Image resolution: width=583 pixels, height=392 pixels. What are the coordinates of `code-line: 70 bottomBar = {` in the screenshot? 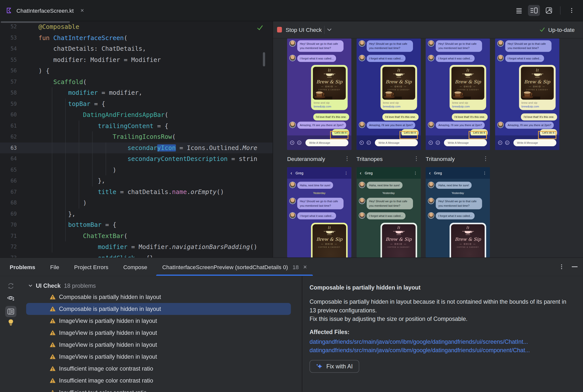 It's located at (136, 225).